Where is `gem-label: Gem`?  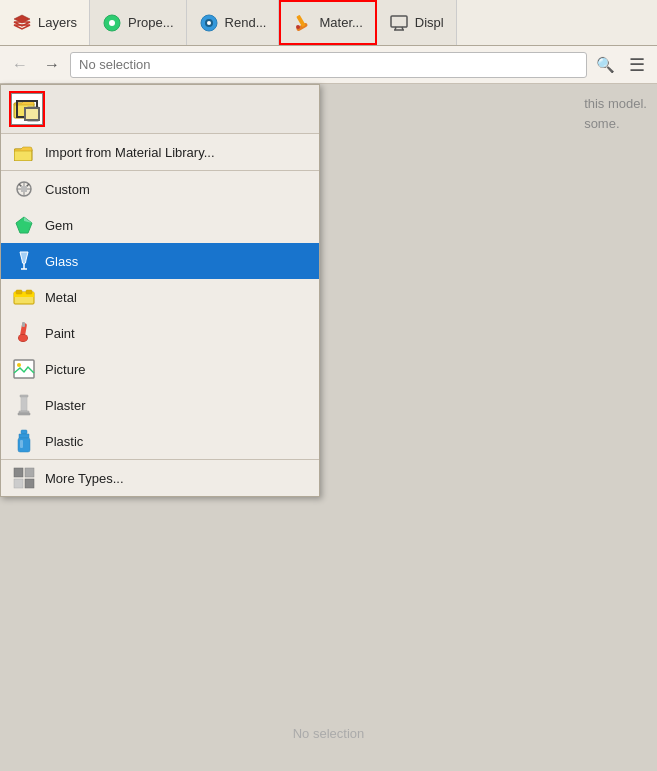 gem-label: Gem is located at coordinates (59, 226).